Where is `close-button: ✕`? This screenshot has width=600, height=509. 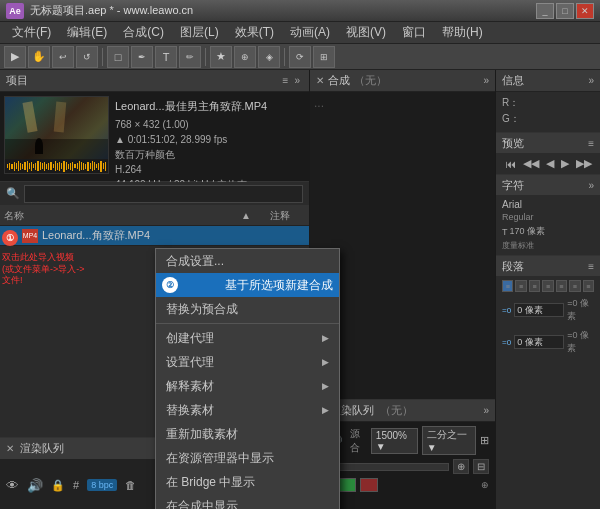
close-button: ✕ is located at coordinates (585, 11).